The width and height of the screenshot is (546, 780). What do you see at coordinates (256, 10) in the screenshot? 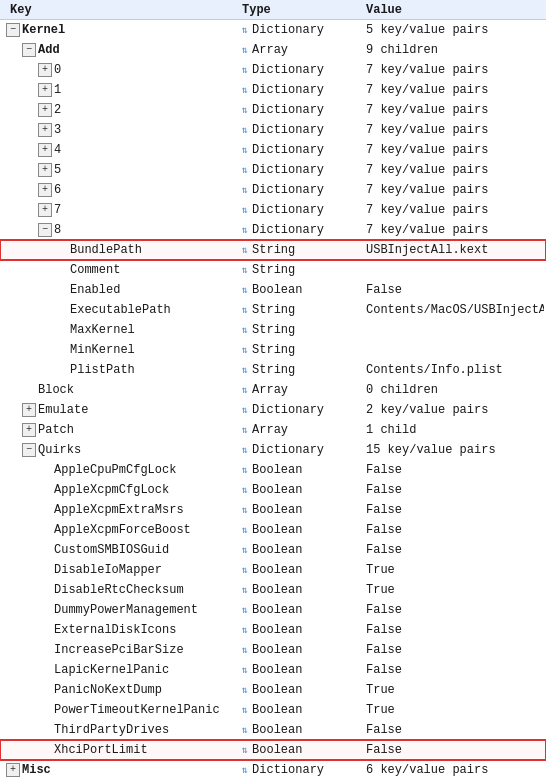
I see `type-column-header: Type` at bounding box center [256, 10].